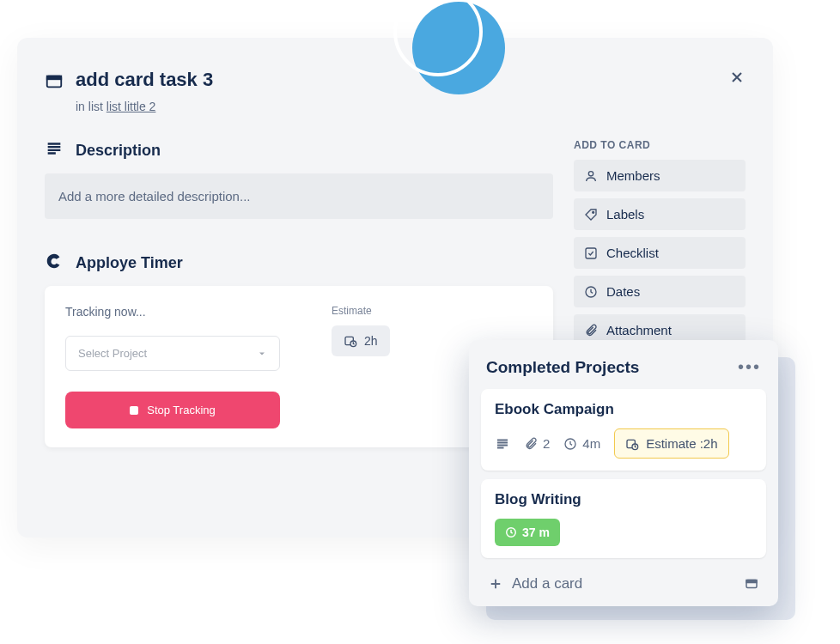 The width and height of the screenshot is (840, 644). What do you see at coordinates (411, 106) in the screenshot?
I see `card-subtitle: in list list little 2` at bounding box center [411, 106].